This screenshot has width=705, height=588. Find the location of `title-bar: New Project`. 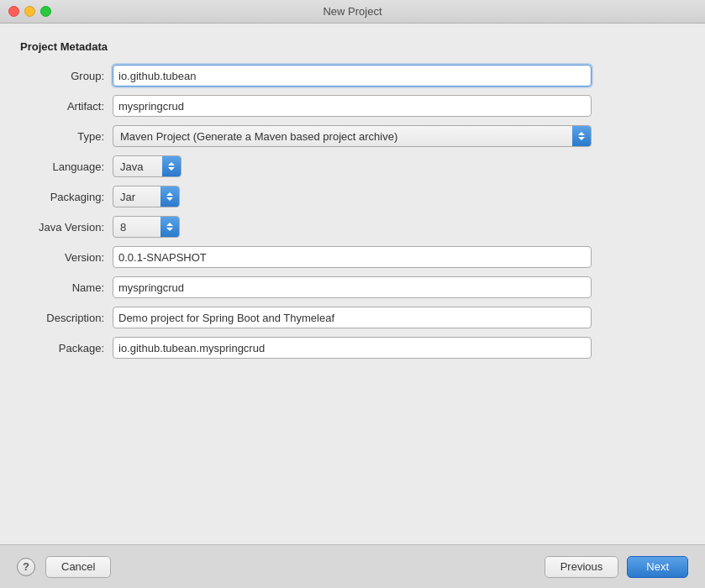

title-bar: New Project is located at coordinates (353, 12).